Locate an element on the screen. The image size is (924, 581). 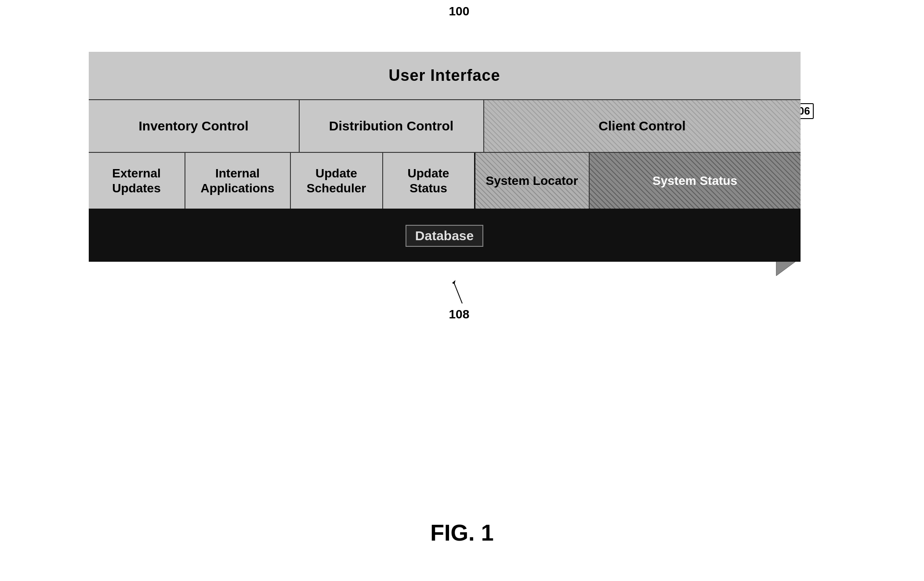
distribution-title: Distribution Control is located at coordinates (391, 126).